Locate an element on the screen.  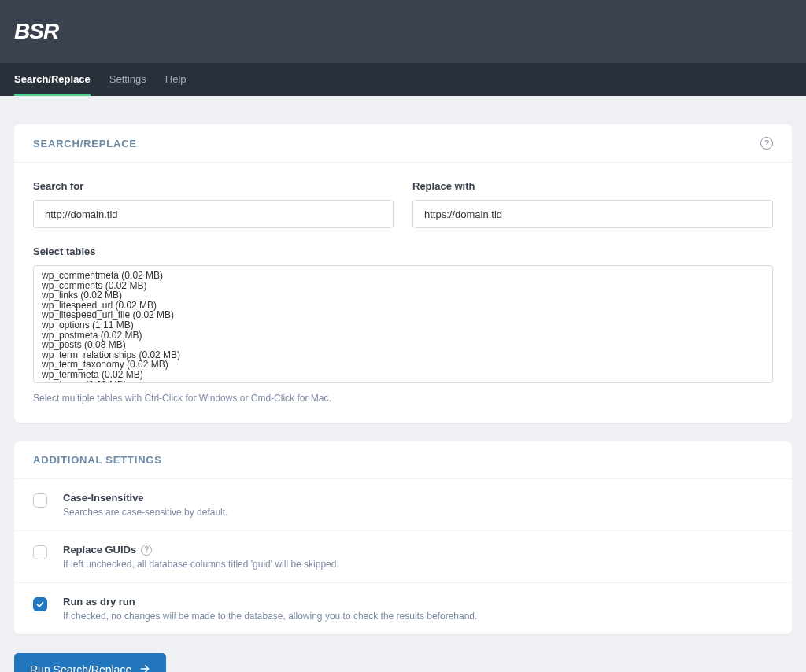
setting-desc: Searches are case-sensitive by default. is located at coordinates (145, 512).